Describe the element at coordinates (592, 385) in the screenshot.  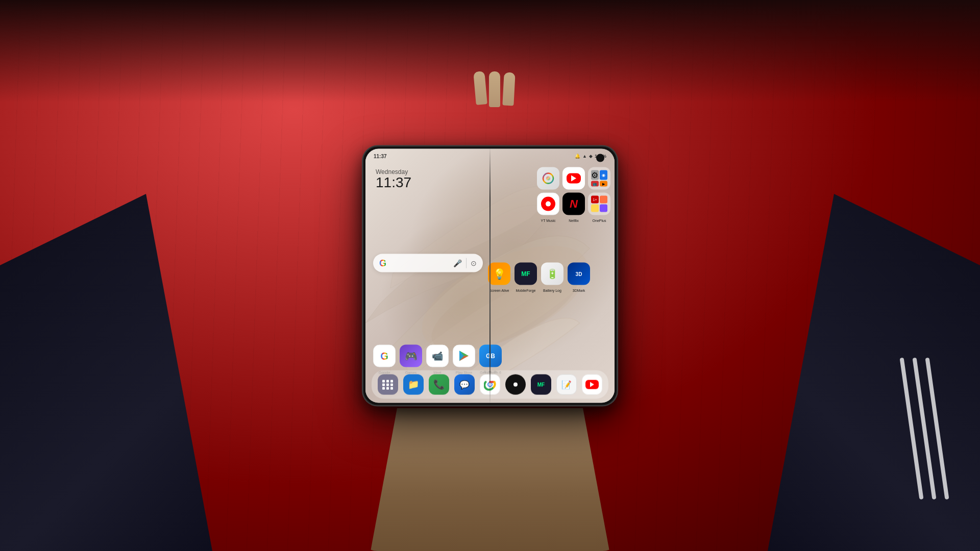
I see `youtube-dock-inner` at that location.